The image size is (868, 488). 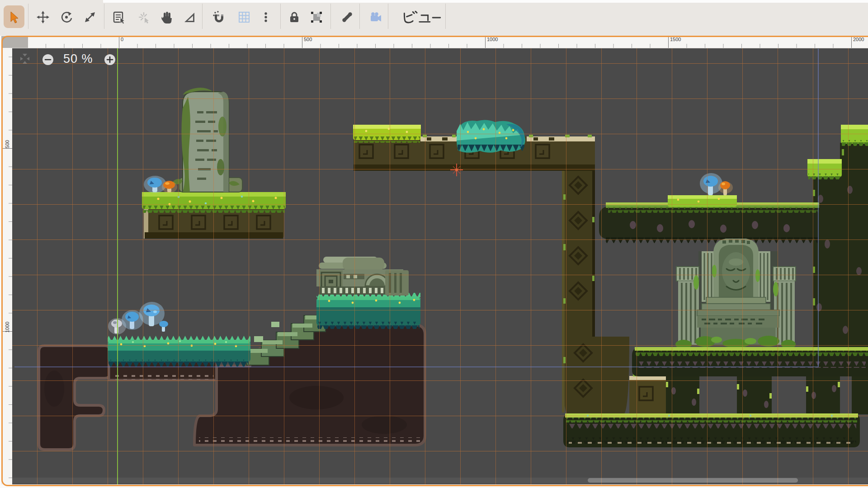 What do you see at coordinates (110, 60) in the screenshot?
I see `plus-icon` at bounding box center [110, 60].